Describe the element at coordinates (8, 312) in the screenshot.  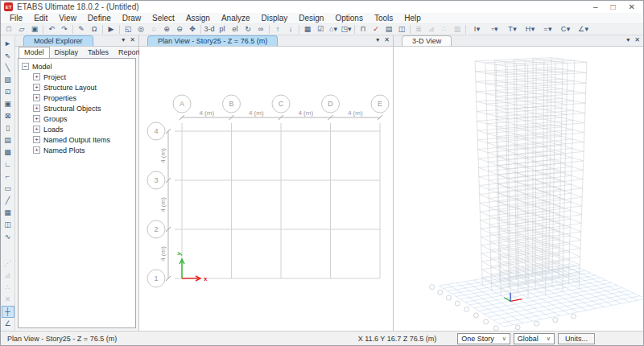
I see `snap-grid-icon: ┼` at that location.